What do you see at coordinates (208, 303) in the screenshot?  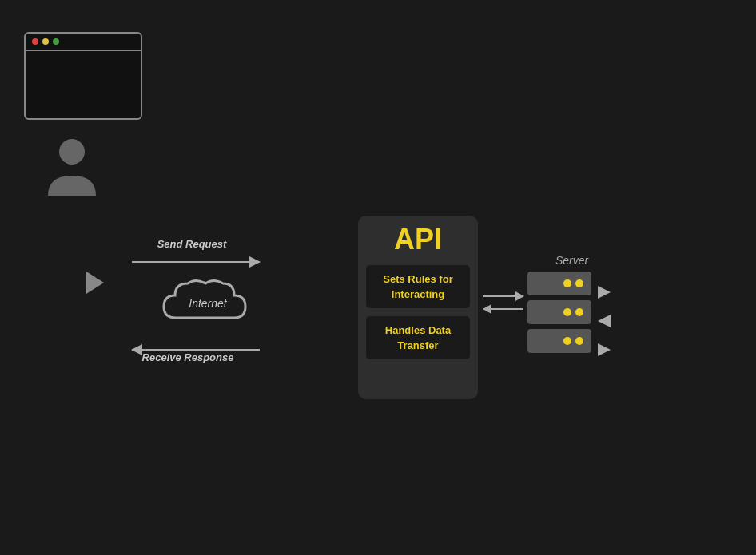 I see `internet-label: Internet` at bounding box center [208, 303].